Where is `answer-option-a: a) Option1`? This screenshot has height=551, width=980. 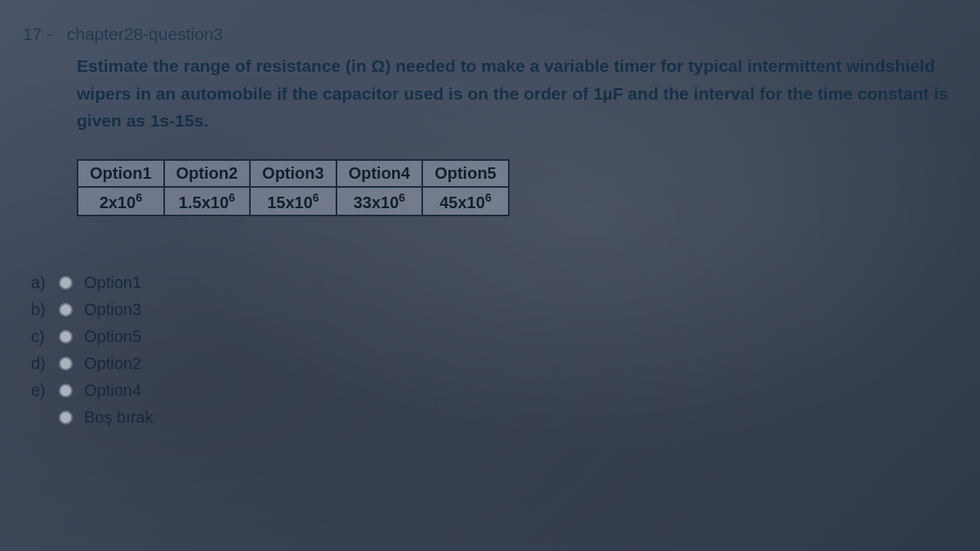
answer-option-a: a) Option1 is located at coordinates (490, 282).